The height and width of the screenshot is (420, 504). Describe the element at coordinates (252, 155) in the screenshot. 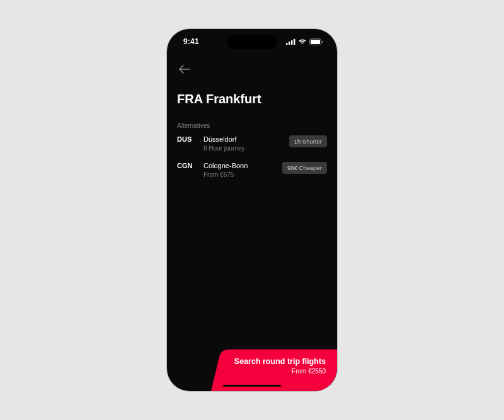

I see `alternatives-section: Alternatives DUS Düsseldorf 8 Hour journ…` at that location.